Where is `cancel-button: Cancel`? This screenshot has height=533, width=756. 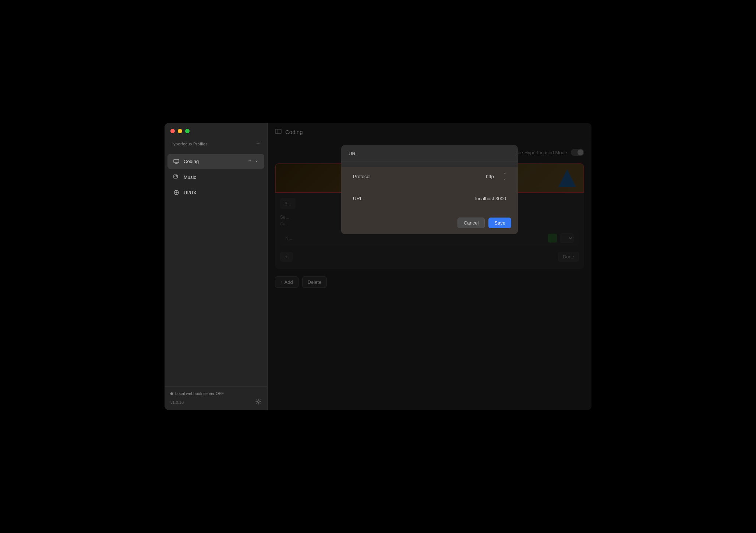
cancel-button: Cancel is located at coordinates (471, 223).